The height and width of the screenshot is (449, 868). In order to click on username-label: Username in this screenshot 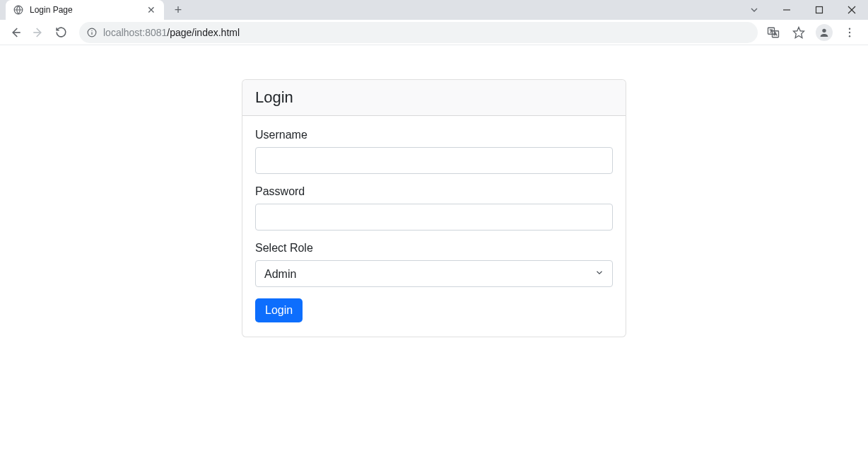, I will do `click(434, 135)`.